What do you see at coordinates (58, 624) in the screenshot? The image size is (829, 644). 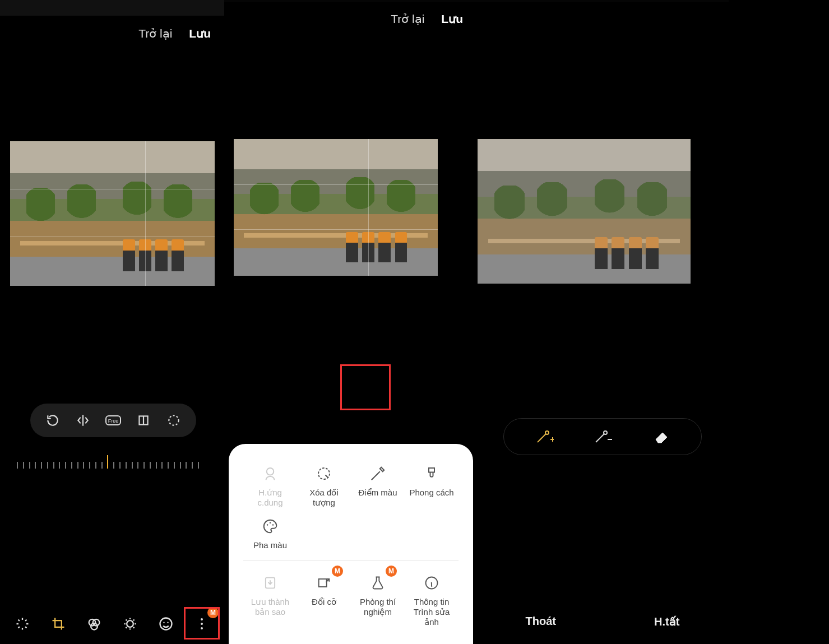 I see `crop-icon` at bounding box center [58, 624].